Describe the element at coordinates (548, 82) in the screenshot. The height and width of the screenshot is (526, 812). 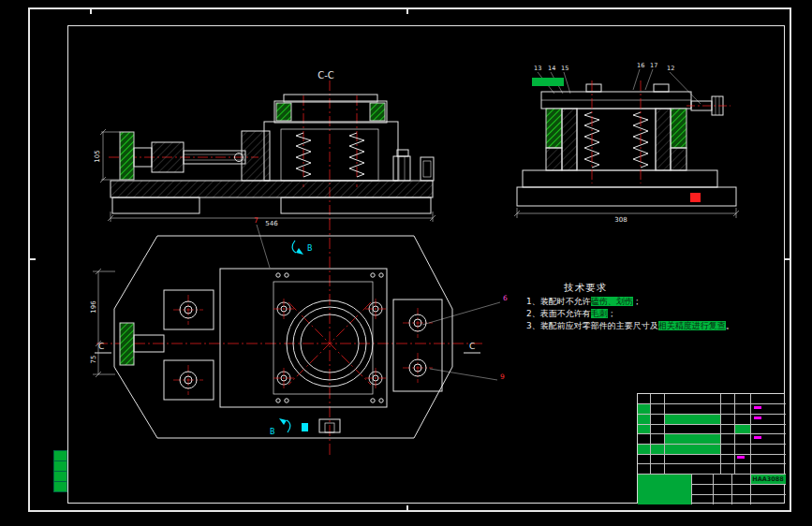
I see `selected-annotation-highlight` at that location.